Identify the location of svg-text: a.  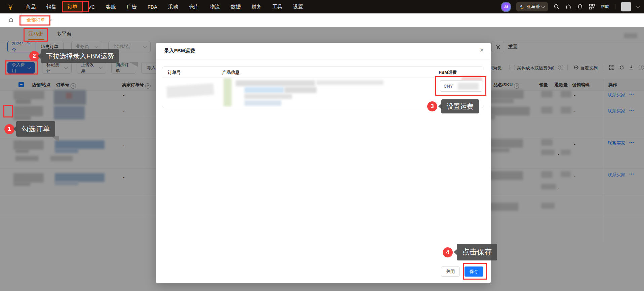
(521, 6).